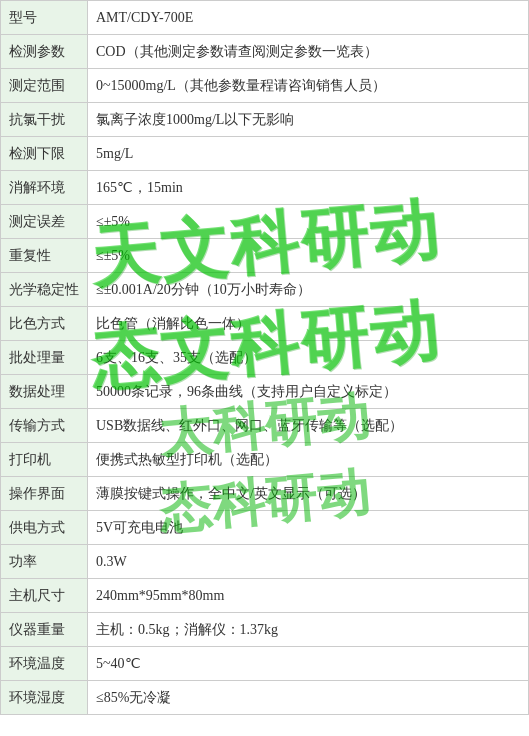 This screenshot has height=736, width=529. Describe the element at coordinates (44, 18) in the screenshot. I see `row-label: 型号` at that location.